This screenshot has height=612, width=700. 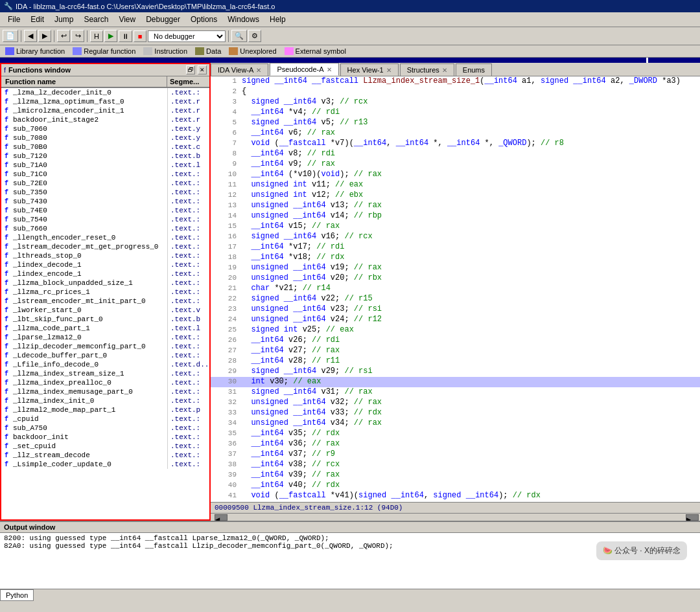 What do you see at coordinates (240, 70) in the screenshot?
I see `tab-ida-view-a: IDA View-A✕` at bounding box center [240, 70].